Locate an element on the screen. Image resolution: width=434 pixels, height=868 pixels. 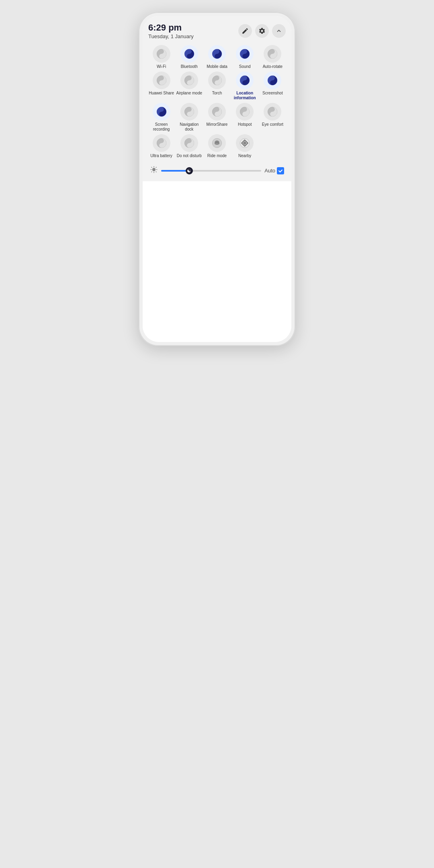
brightness-slider-track is located at coordinates (211, 171).